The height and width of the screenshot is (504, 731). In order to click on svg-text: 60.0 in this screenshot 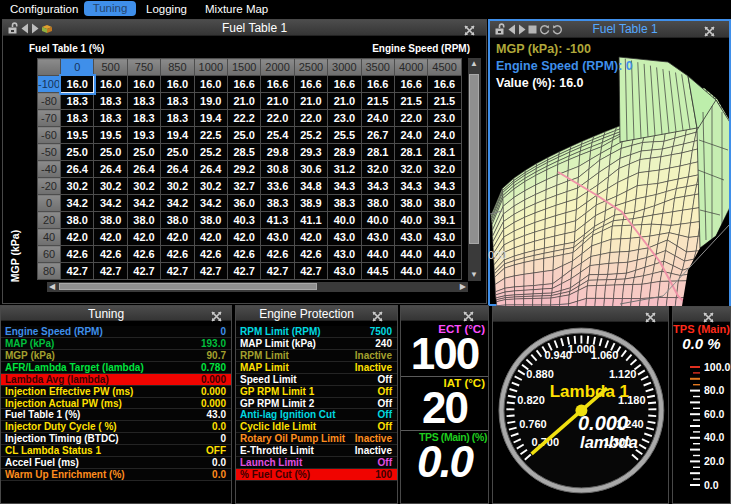, I will do `click(714, 414)`.